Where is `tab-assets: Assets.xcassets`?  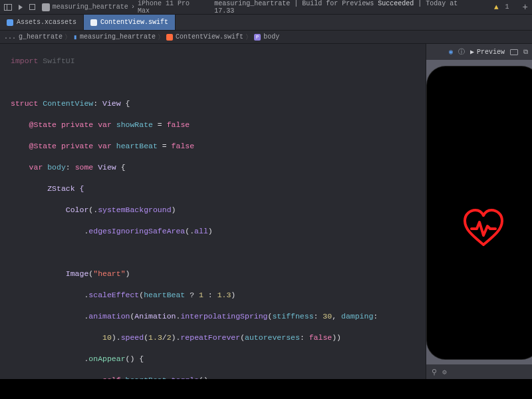
tab-assets: Assets.xcassets is located at coordinates (42, 23).